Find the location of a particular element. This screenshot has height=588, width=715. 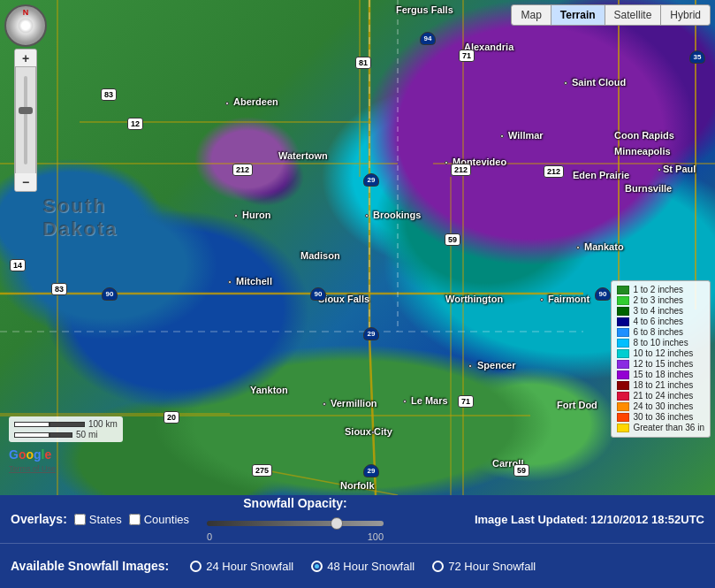

google-g: G is located at coordinates (14, 454).